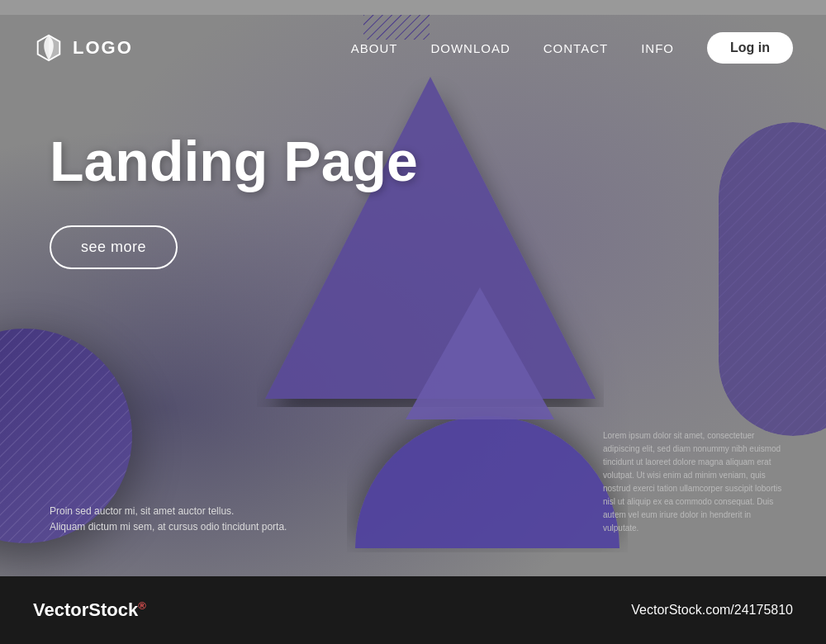  What do you see at coordinates (480, 355) in the screenshot?
I see `triangle-small-shape` at bounding box center [480, 355].